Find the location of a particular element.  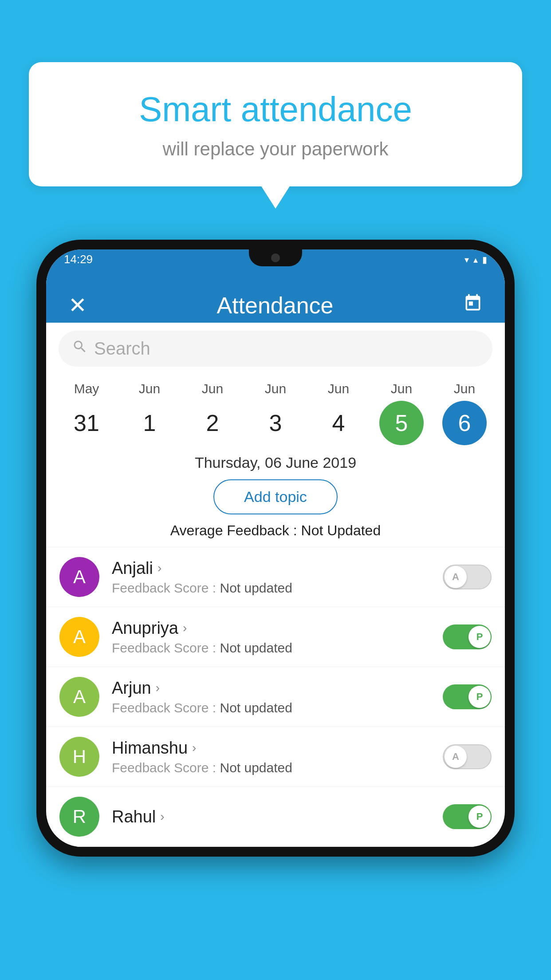

student-feedback-himanshu: Feedback Score : Not updated is located at coordinates (273, 768).